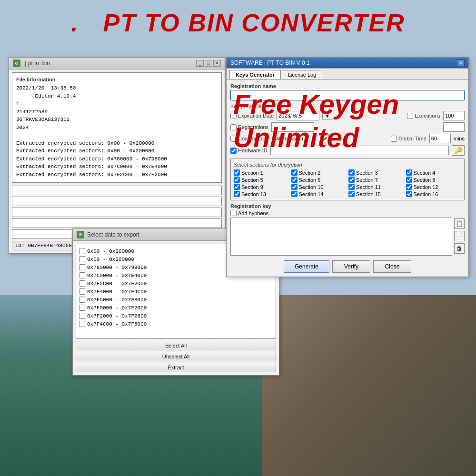 The height and width of the screenshot is (476, 476). What do you see at coordinates (254, 194) in the screenshot?
I see `section-label-13: Section 13` at bounding box center [254, 194].